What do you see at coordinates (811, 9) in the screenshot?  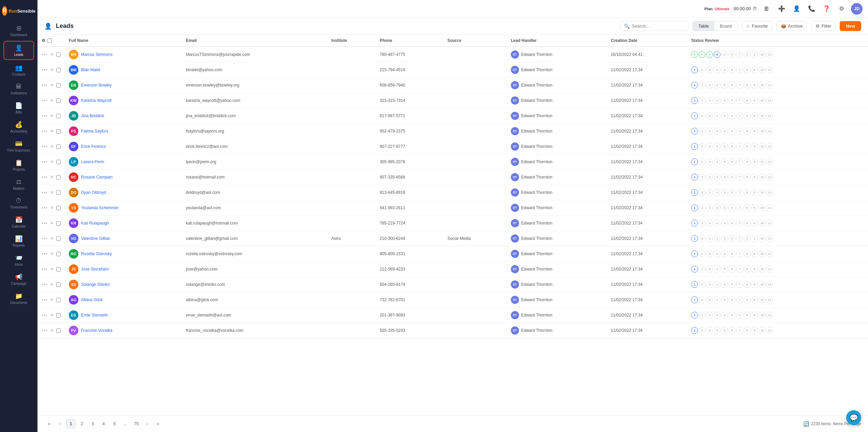 I see `phone-icon: 📞` at bounding box center [811, 9].